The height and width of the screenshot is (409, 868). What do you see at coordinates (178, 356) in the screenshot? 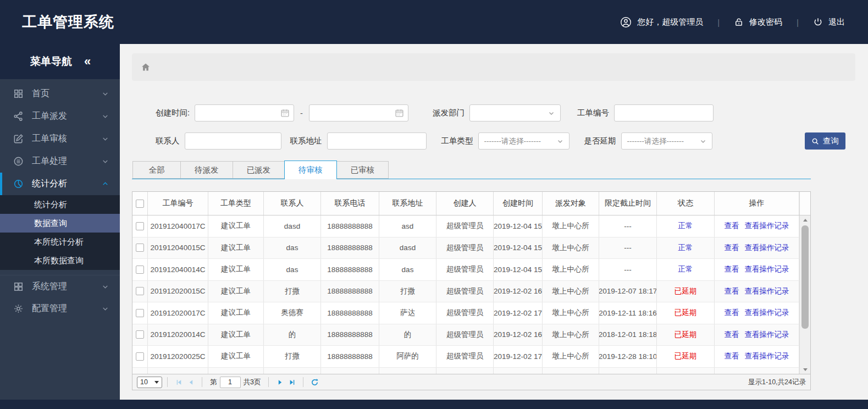
I see `cell-order_no: 201912020025C` at bounding box center [178, 356].